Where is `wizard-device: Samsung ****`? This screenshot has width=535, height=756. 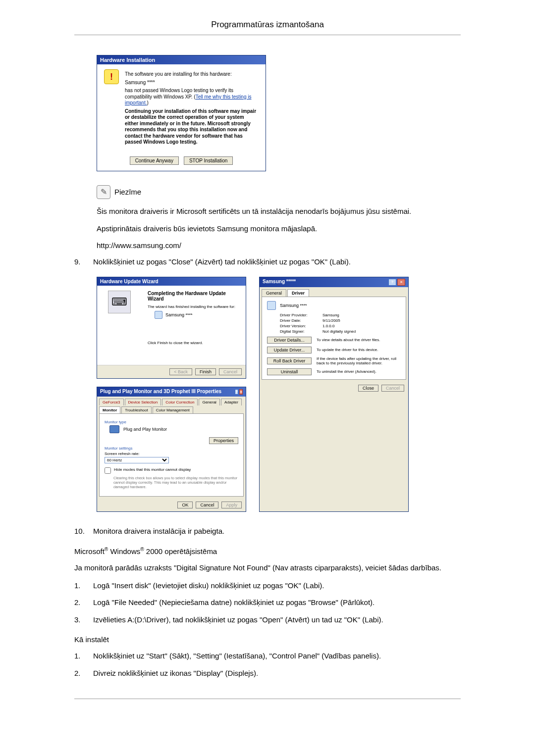 wizard-device: Samsung **** is located at coordinates (179, 315).